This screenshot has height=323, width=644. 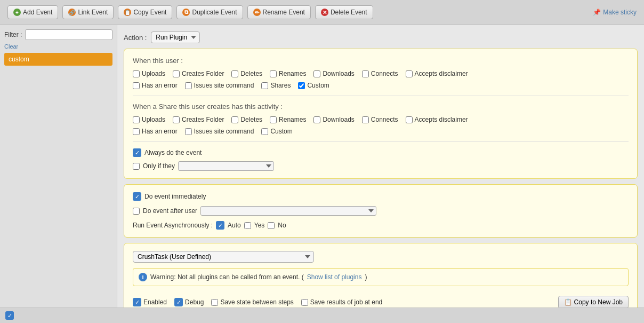 What do you see at coordinates (155, 131) in the screenshot?
I see `has-error2-item: Has an error` at bounding box center [155, 131].